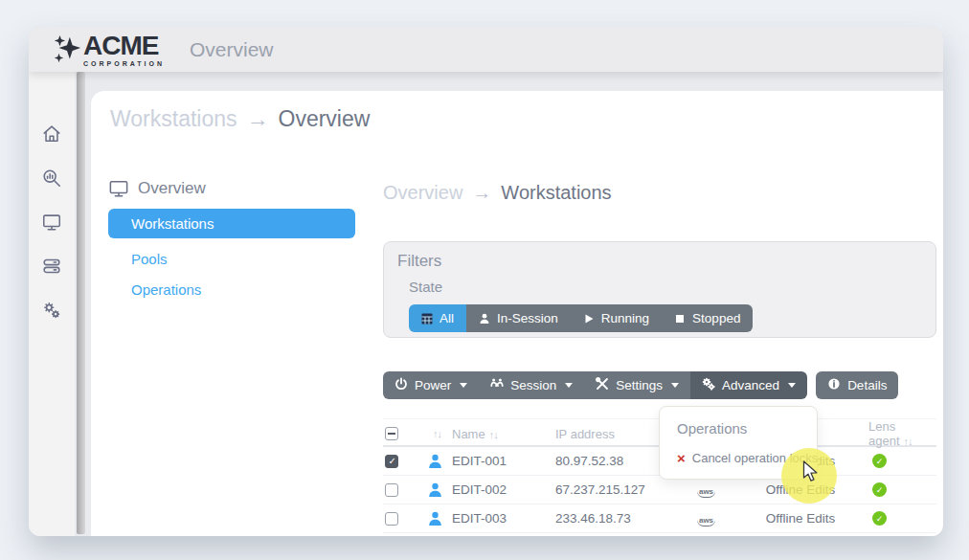 This screenshot has height=560, width=969. Describe the element at coordinates (325, 119) in the screenshot. I see `breadcrumb-current: Overview` at that location.